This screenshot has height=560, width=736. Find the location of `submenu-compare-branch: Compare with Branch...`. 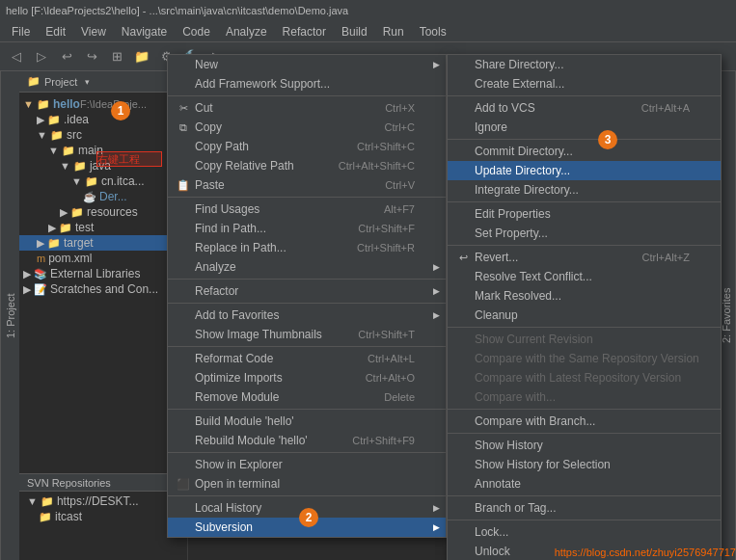

submenu-compare-branch: Compare with Branch... is located at coordinates (585, 421).